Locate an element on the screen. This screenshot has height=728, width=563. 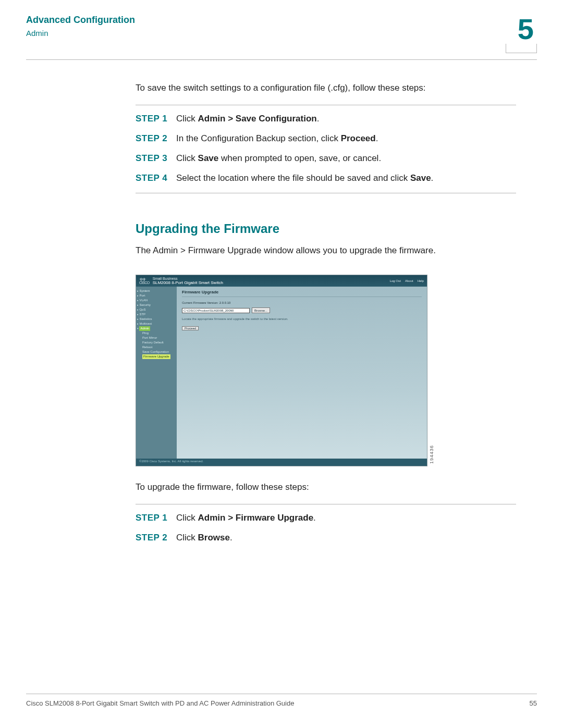
step-row: STEP 3 Click Save when prompted to open,… is located at coordinates (326, 158).